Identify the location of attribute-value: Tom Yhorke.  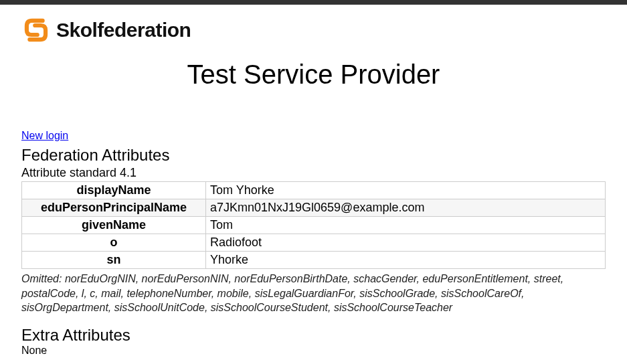
(406, 191).